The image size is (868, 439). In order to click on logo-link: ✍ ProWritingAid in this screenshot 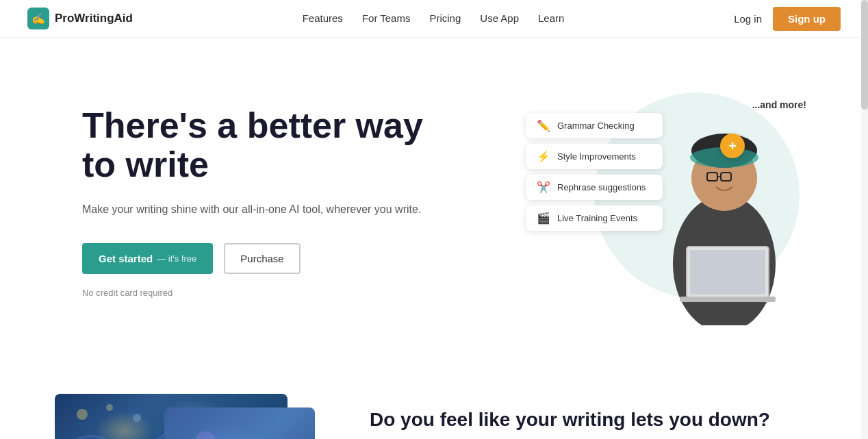, I will do `click(80, 18)`.